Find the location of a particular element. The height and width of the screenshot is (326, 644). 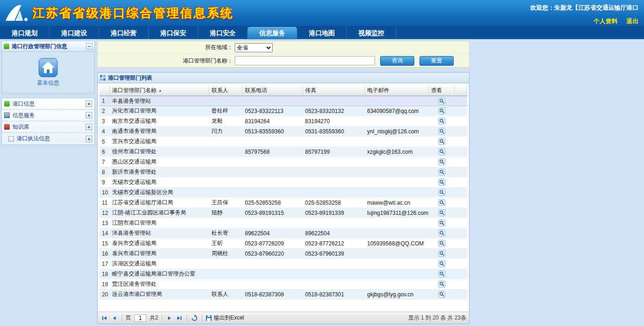

first-page-button is located at coordinates (105, 318).